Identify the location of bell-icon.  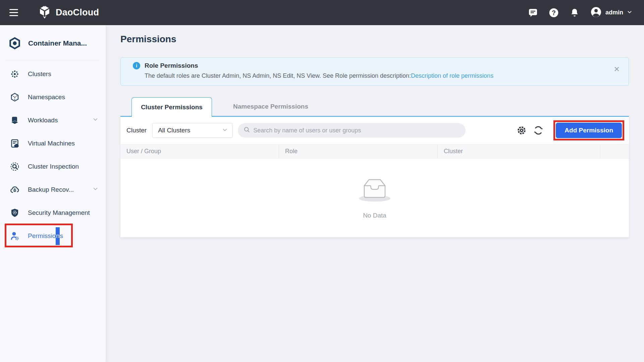
(575, 13).